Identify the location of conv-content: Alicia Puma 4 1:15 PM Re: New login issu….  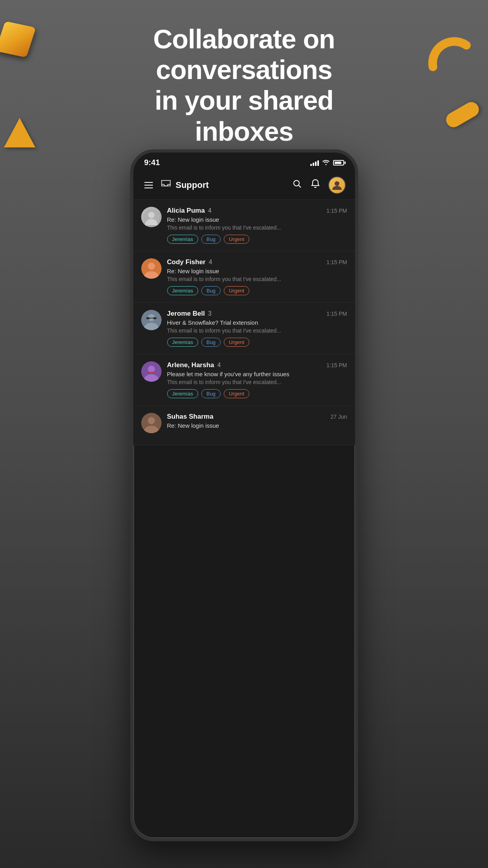
(257, 225).